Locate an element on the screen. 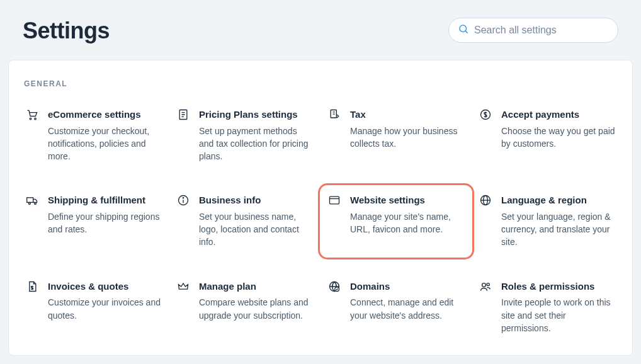 The image size is (641, 364). card-description: Compare website plans and upgrade your s… is located at coordinates (256, 309).